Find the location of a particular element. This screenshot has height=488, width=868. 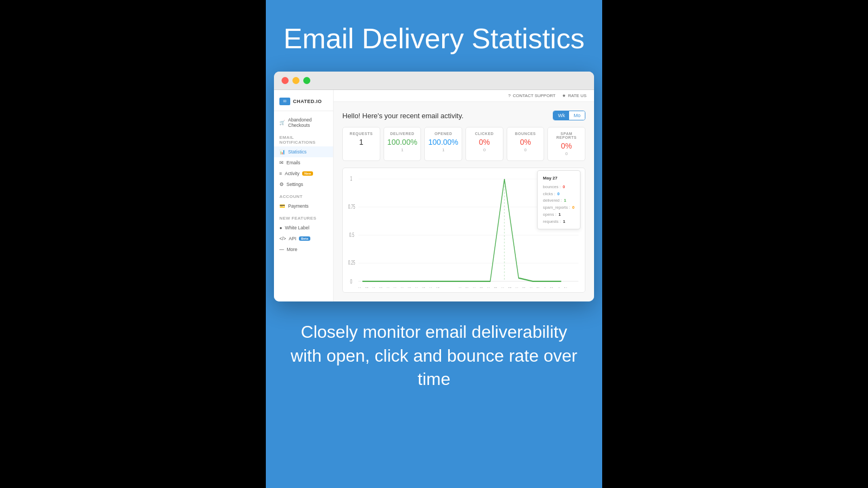

rate-us-button: ★ RATE US is located at coordinates (574, 95).